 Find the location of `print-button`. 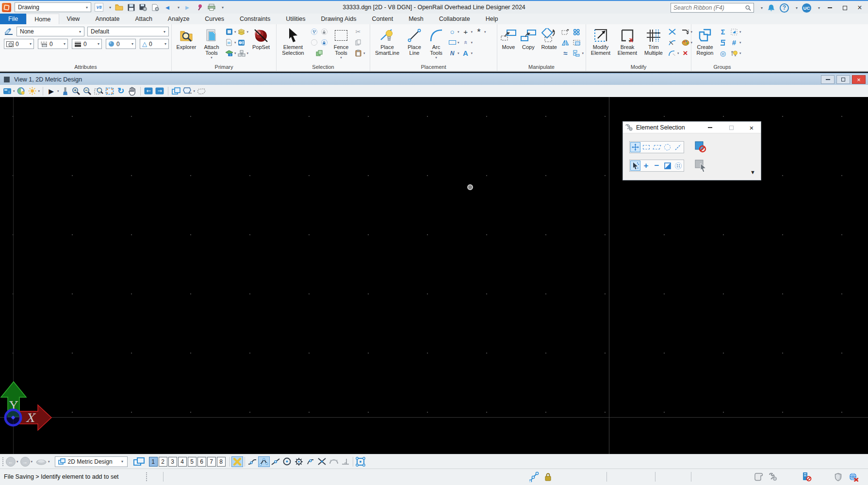

print-button is located at coordinates (212, 7).